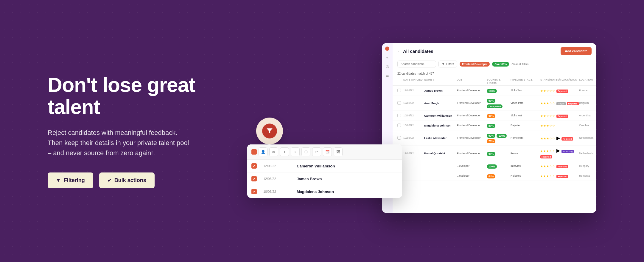  What do you see at coordinates (494, 166) in the screenshot?
I see `table-row: ...eveloper 100% Interview ★★★☆☆ Rejecte…` at bounding box center [494, 166].